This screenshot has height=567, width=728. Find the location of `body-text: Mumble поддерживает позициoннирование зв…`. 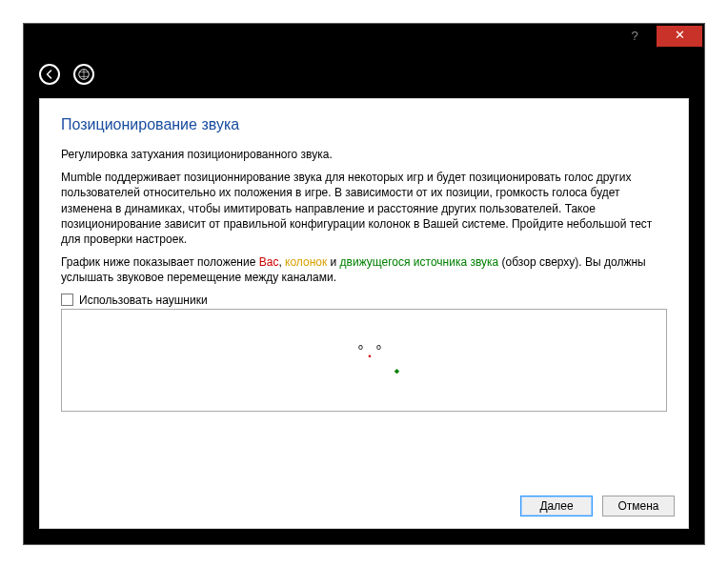

body-text: Mumble поддерживает позициoннирование зв… is located at coordinates (364, 208).